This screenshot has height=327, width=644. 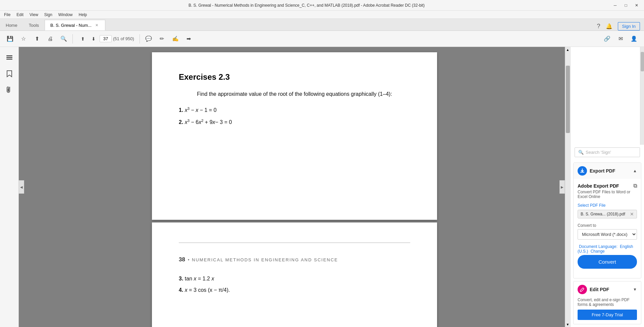 I want to click on exercise-item-1: 1. x3 − x − 1 = 0, so click(x=294, y=110).